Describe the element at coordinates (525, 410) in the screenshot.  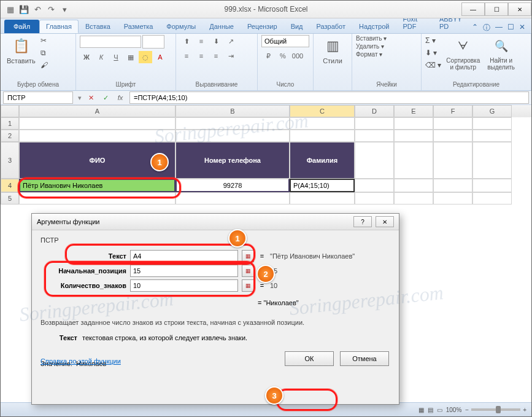
I see `zoom-in-icon: +` at that location.